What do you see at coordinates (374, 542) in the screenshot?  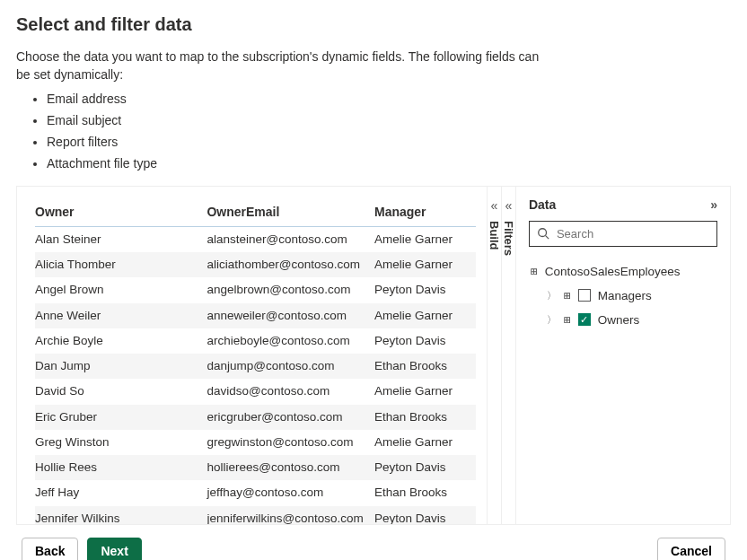 I see `dialog-footer: Back Next Cancel` at bounding box center [374, 542].